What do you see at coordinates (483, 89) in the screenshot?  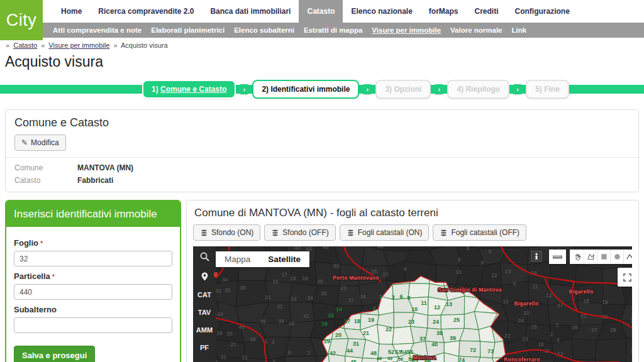 I see `step-label: Riepilogo` at bounding box center [483, 89].